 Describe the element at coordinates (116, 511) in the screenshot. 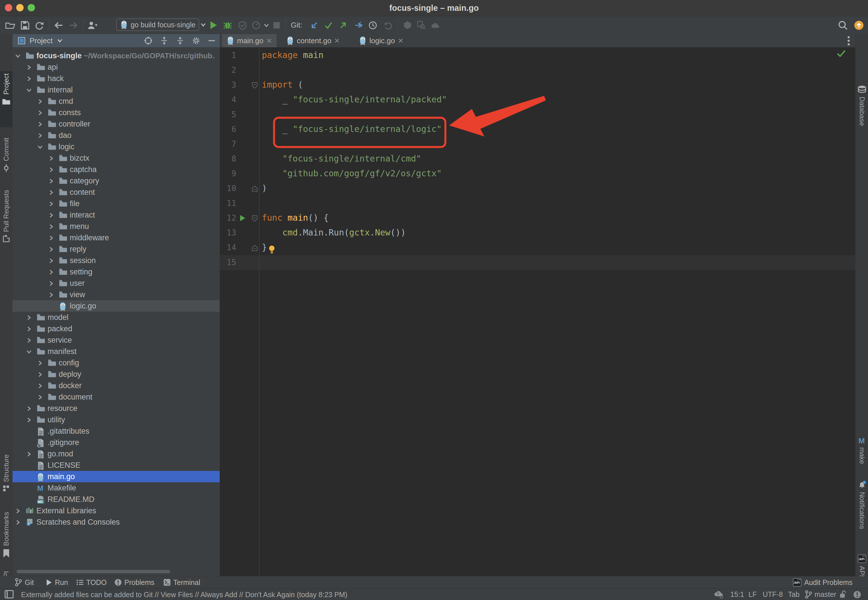

I see `tree-item-external-libraries: External Libraries` at that location.